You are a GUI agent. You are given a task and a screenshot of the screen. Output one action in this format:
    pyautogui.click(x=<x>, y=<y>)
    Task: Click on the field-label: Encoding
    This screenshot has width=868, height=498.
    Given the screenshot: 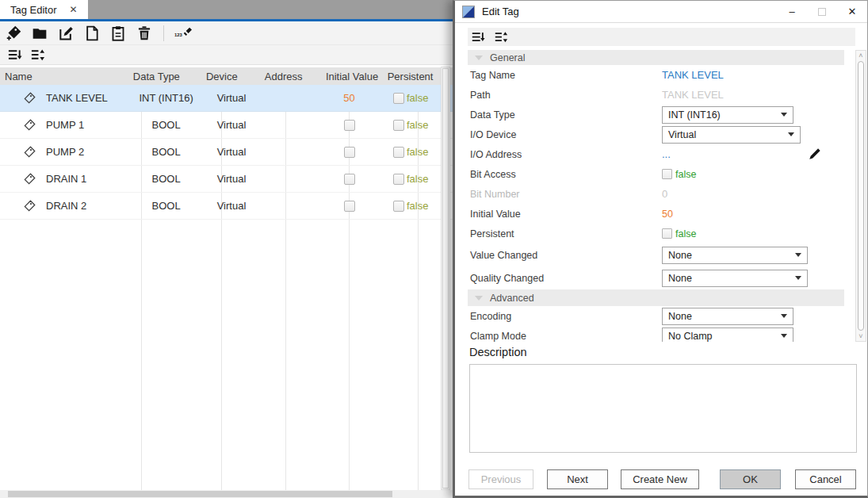 What is the action you would take?
    pyautogui.click(x=564, y=316)
    